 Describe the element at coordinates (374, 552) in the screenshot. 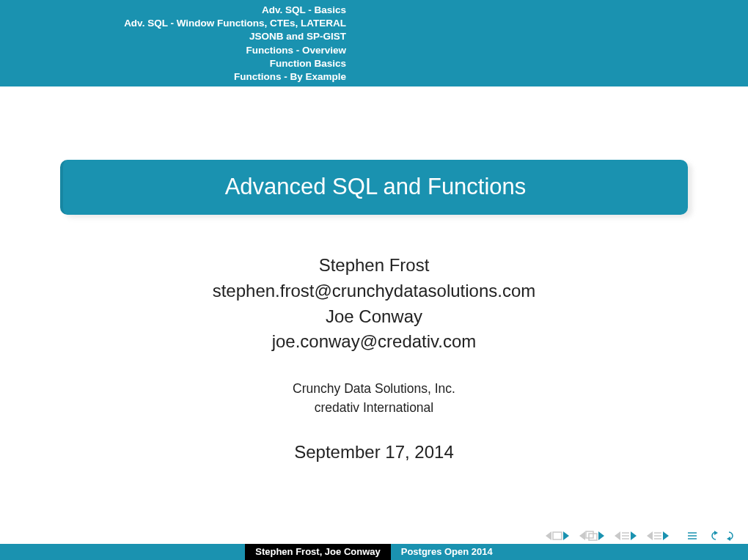

I see `footer-bar: Stephen Frost, Joe ConwayPostgres Open 2…` at that location.